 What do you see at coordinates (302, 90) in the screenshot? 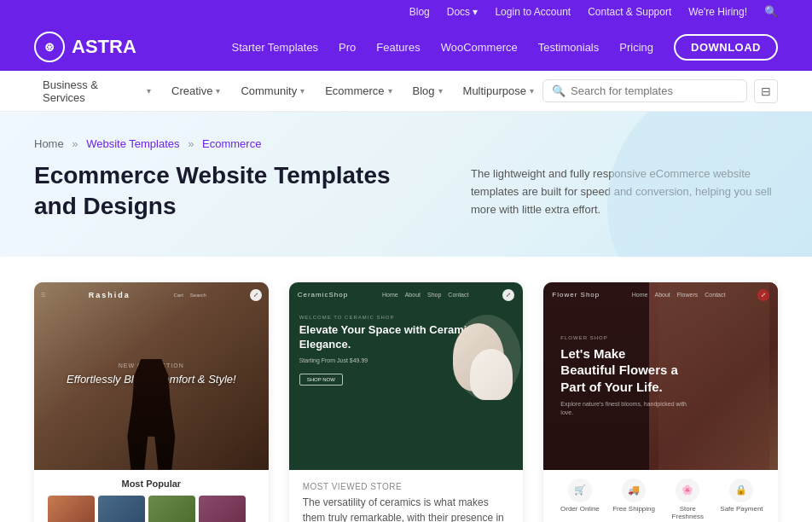
I see `community-arrow: ▾` at bounding box center [302, 90].